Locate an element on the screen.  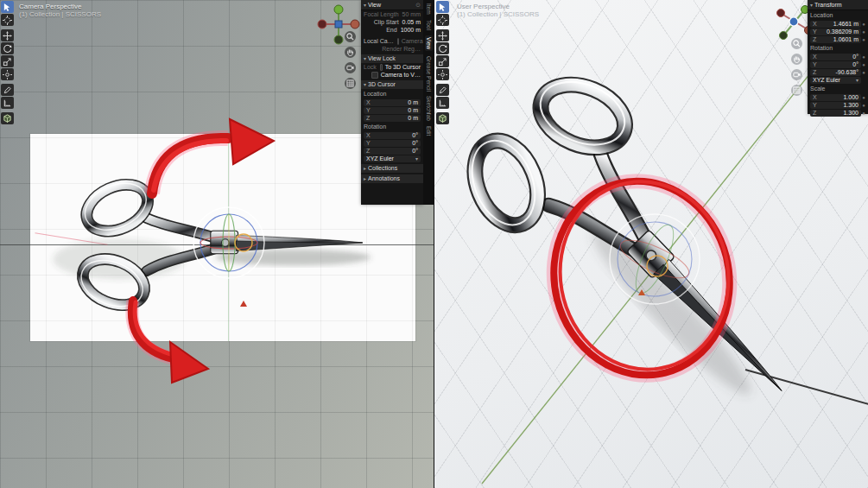
loc-y: Y0.386209 m● is located at coordinates (838, 31).